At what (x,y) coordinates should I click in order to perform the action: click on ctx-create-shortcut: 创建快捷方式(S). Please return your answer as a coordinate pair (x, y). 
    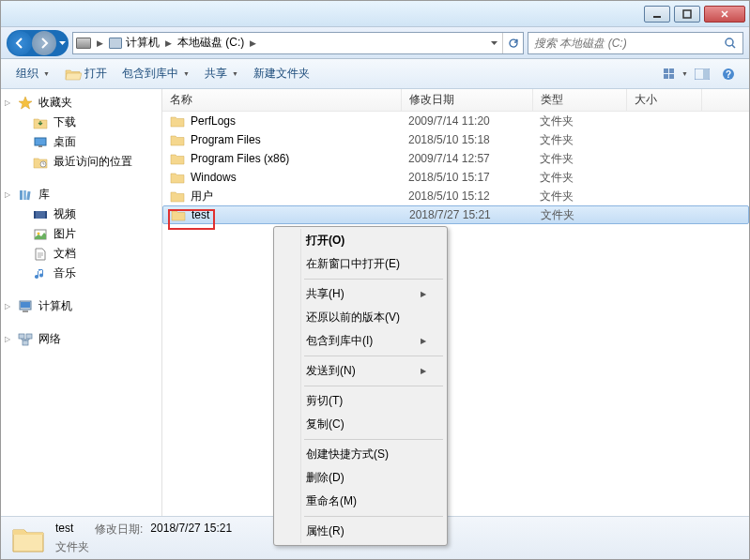
    Looking at the image, I should click on (360, 454).